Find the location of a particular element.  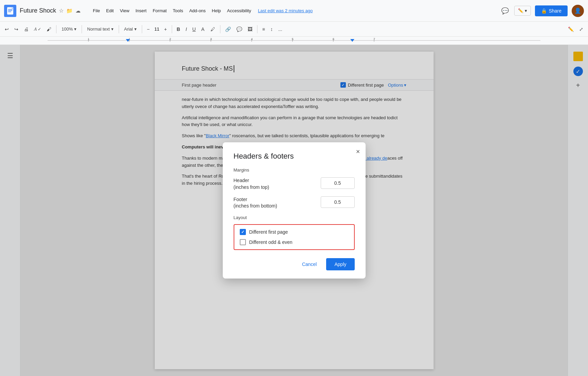

folder-icon: 📁 is located at coordinates (69, 11).